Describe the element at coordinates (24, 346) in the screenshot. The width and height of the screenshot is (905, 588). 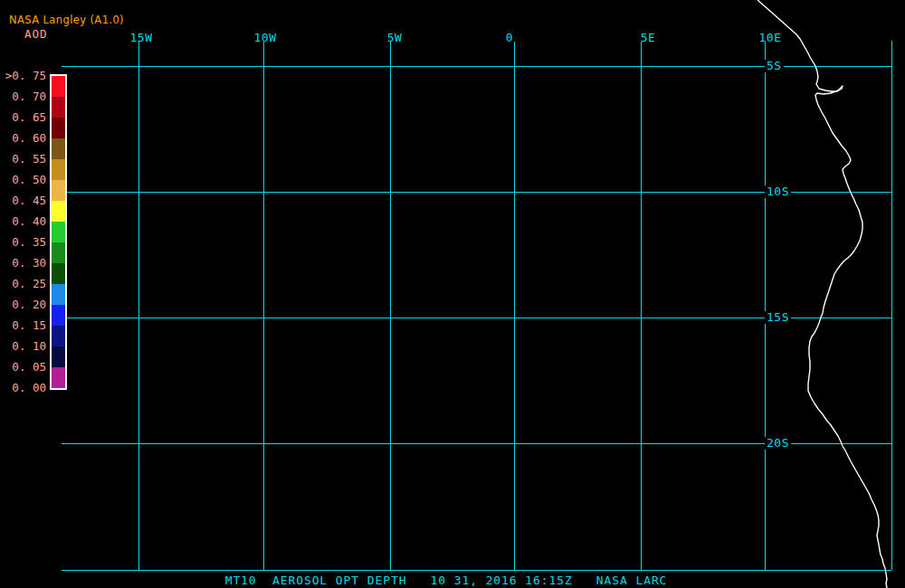
I see `colorbar-tick-label-13: 0. 10` at that location.